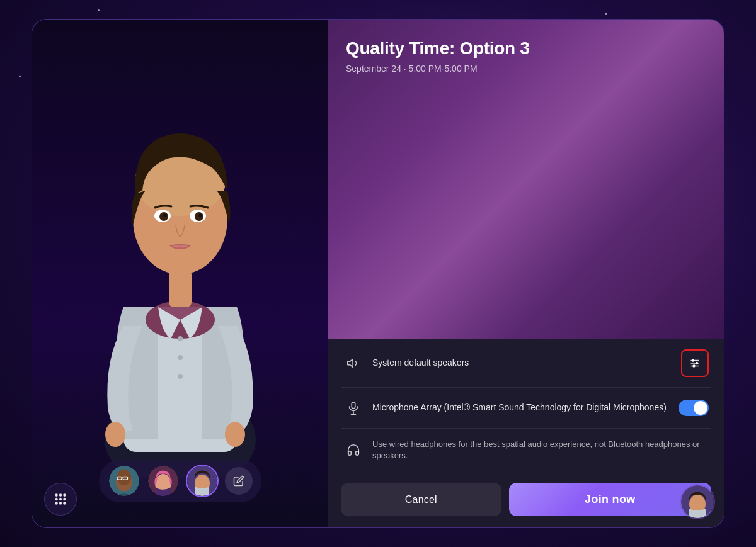  I want to click on controls-panel: System default speakers, so click(526, 405).